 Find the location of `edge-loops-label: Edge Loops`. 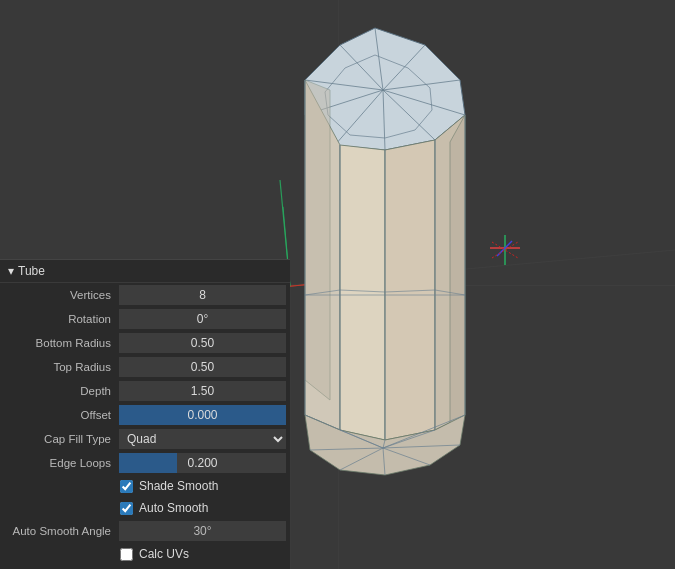

edge-loops-label: Edge Loops is located at coordinates (62, 463).